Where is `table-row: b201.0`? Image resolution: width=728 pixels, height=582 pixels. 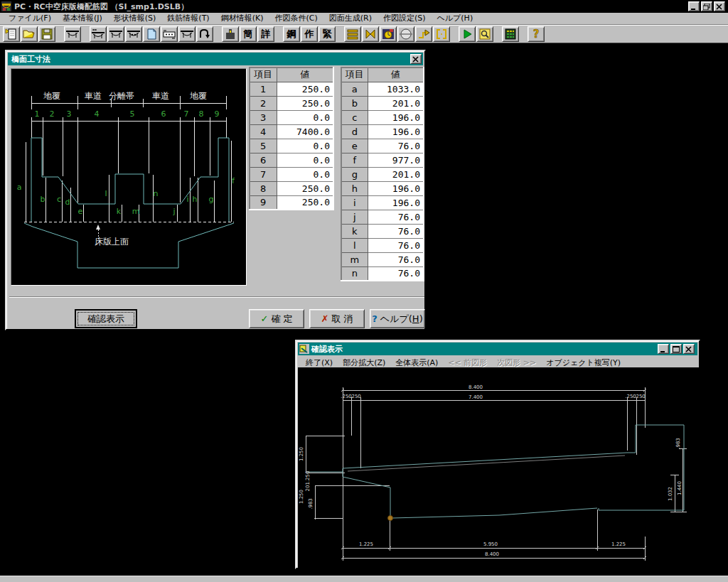 table-row: b201.0 is located at coordinates (382, 103).